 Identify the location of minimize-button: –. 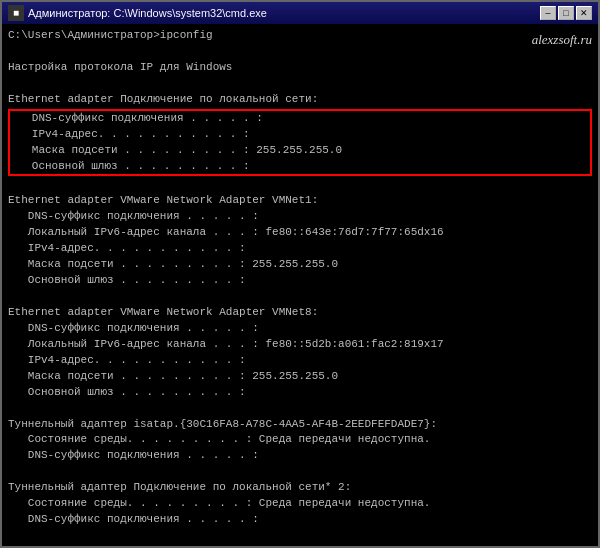
(548, 13).